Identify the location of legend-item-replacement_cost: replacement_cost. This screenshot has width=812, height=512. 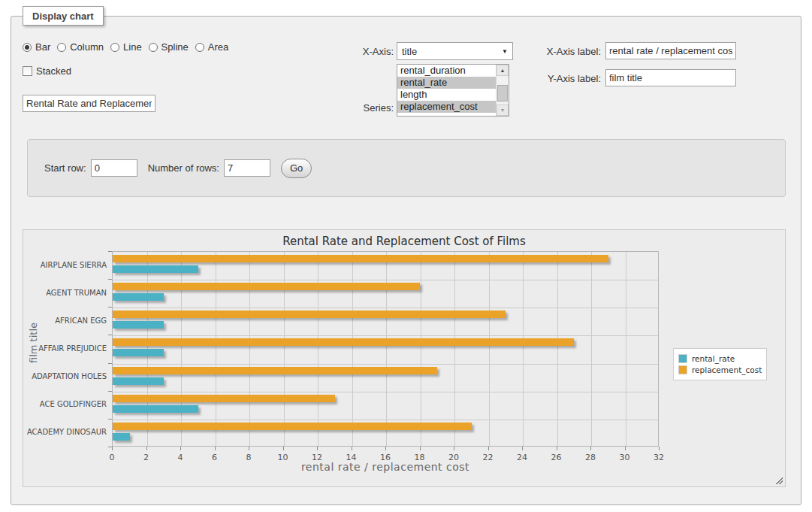
(720, 370).